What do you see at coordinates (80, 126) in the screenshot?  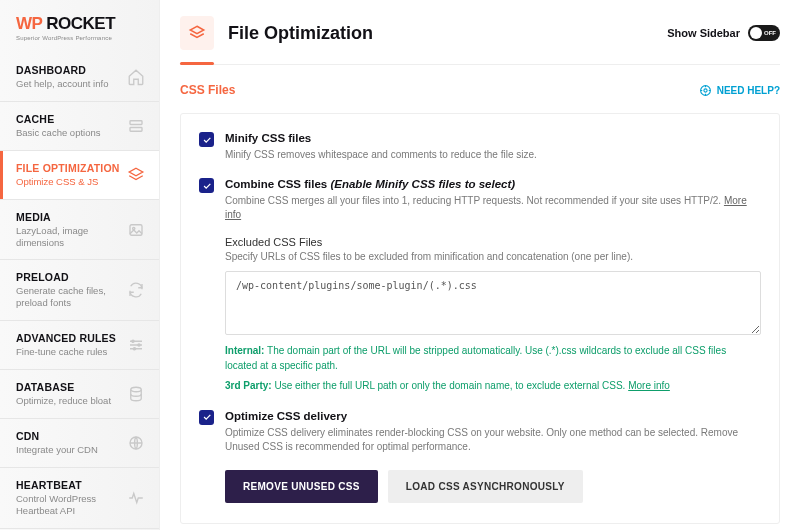 I see `sidebar-item-cache: CACHE Basic cache options` at bounding box center [80, 126].